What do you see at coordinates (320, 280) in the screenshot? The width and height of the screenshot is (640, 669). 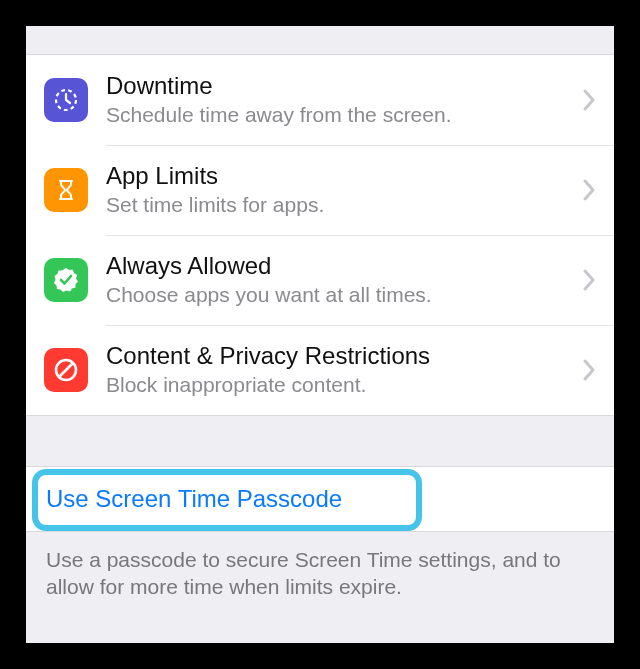 I see `row-always-allowed: Always Allowed Choose apps you want at a…` at bounding box center [320, 280].